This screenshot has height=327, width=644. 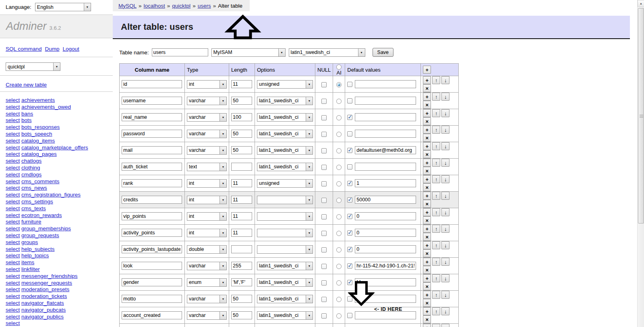 I want to click on table-link: linkfilter, so click(x=31, y=269).